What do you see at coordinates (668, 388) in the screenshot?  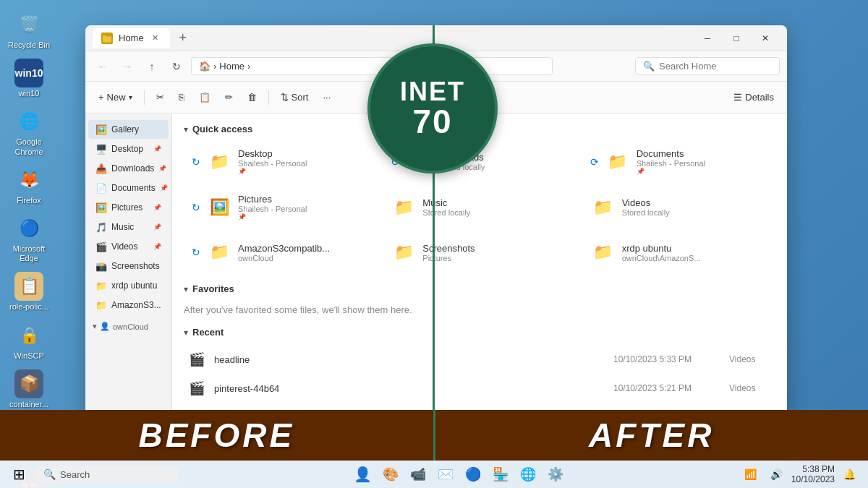 I see `pinterest-date: 10/10/2023 5:21 PM` at bounding box center [668, 388].